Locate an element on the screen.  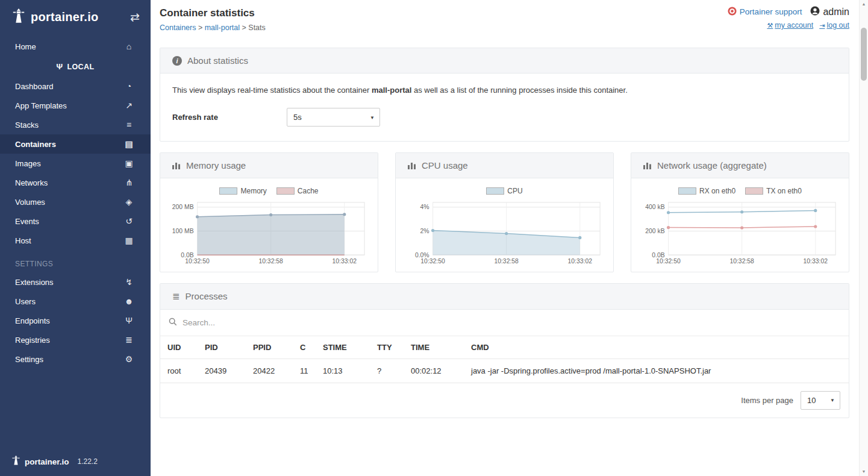
svg-text: 2% is located at coordinates (425, 231).